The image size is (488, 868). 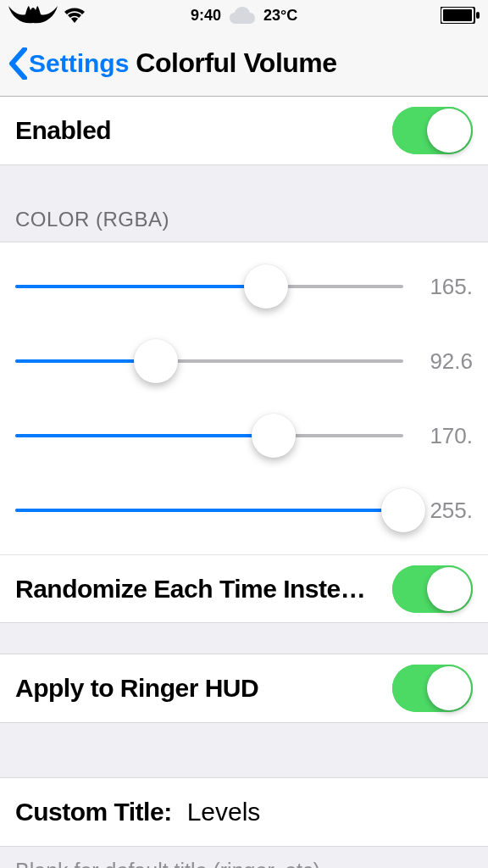 I want to click on color-section-header: COLOR (RGBA), so click(x=244, y=203).